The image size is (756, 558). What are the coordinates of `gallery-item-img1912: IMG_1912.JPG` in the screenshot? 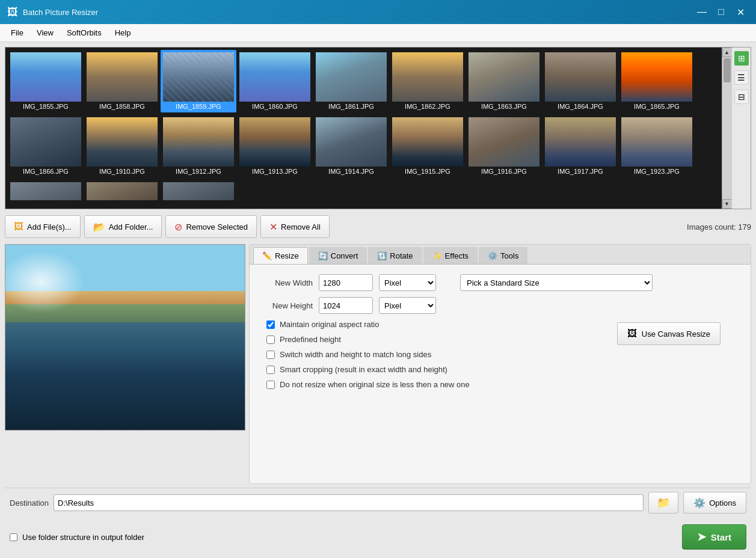 It's located at (198, 146).